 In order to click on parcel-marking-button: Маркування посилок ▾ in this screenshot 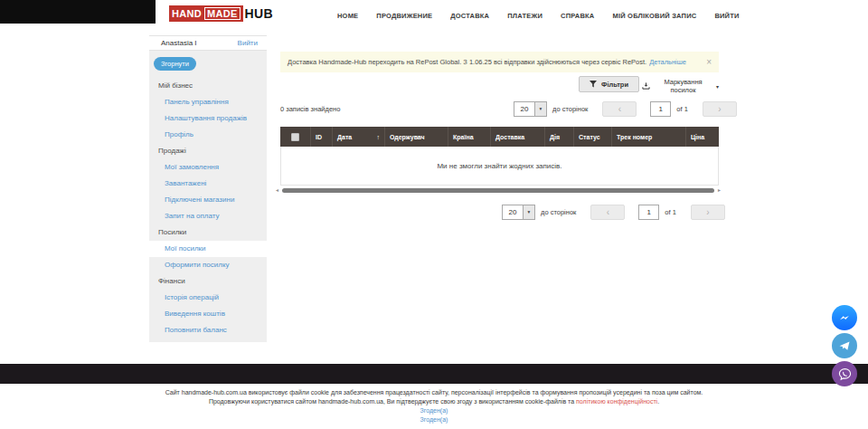, I will do `click(680, 86)`.